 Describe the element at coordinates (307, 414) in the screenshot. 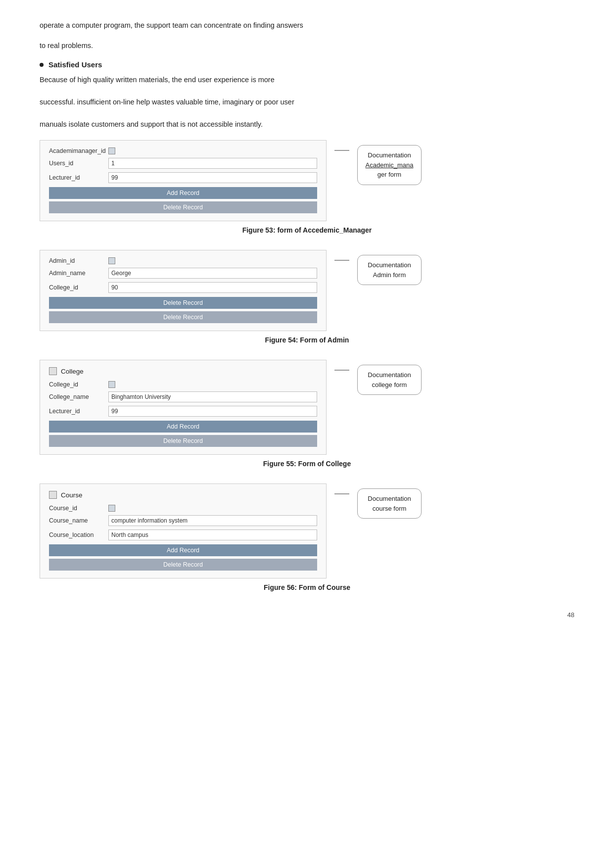

I see `figure-55-block: College College_id College_name Lecturer…` at that location.